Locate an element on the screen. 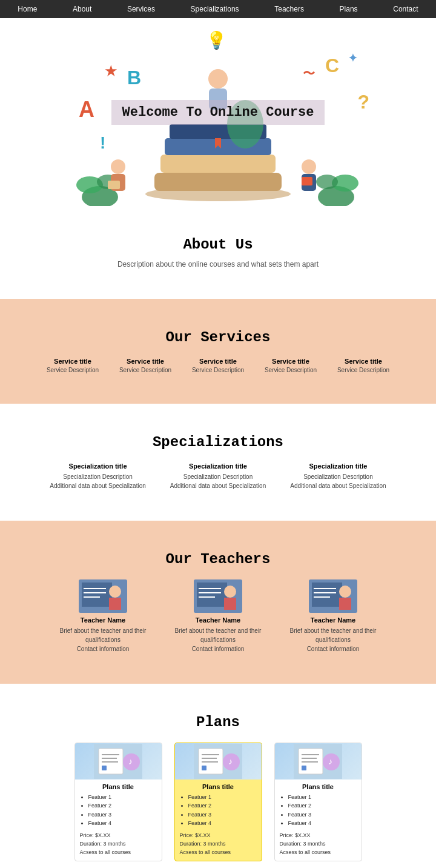 The image size is (436, 868). teacher-bio-3: Brief about the teacher and their qualif… is located at coordinates (333, 640).